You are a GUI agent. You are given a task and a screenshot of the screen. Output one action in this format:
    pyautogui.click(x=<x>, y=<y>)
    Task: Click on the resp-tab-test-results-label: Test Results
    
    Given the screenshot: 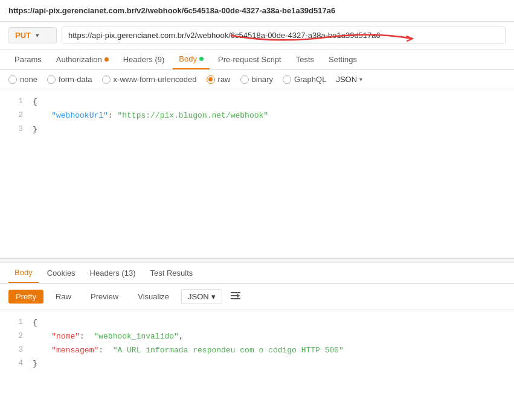 What is the action you would take?
    pyautogui.click(x=172, y=273)
    